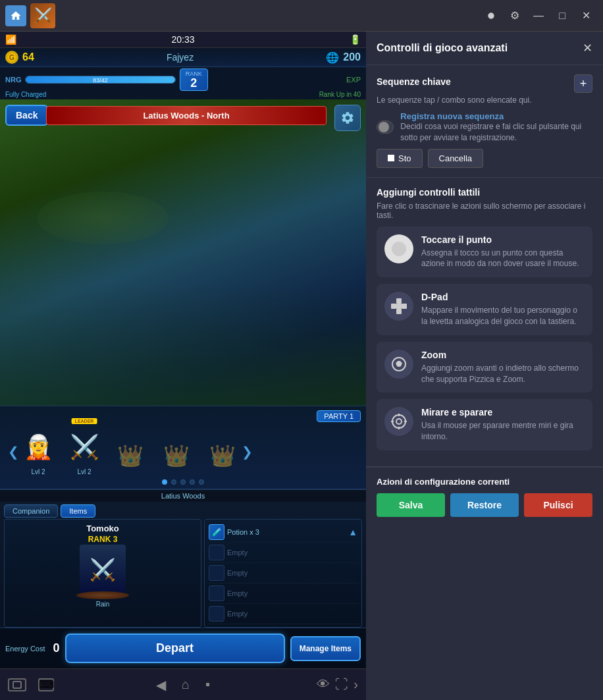 This screenshot has height=700, width=603. What do you see at coordinates (186, 116) in the screenshot?
I see `location-banner: Latius Woods - North` at bounding box center [186, 116].